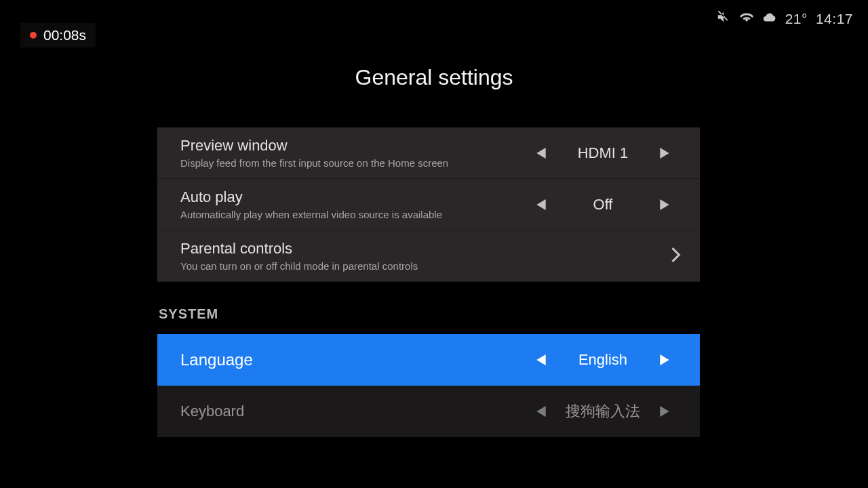 The height and width of the screenshot is (488, 868). Describe the element at coordinates (212, 411) in the screenshot. I see `row-text: Keyboard` at that location.